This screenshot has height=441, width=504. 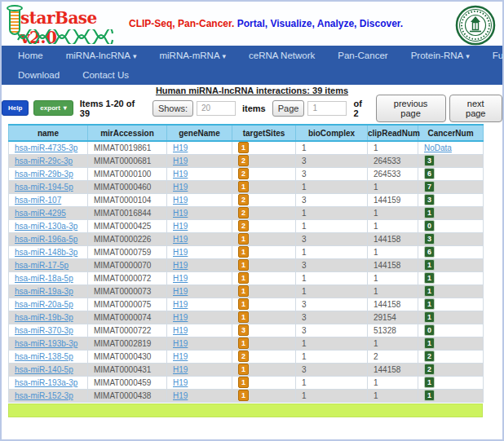 What do you see at coordinates (44, 279) in the screenshot?
I see `mirna-name-link: hsa-miR-18a-5p` at bounding box center [44, 279].